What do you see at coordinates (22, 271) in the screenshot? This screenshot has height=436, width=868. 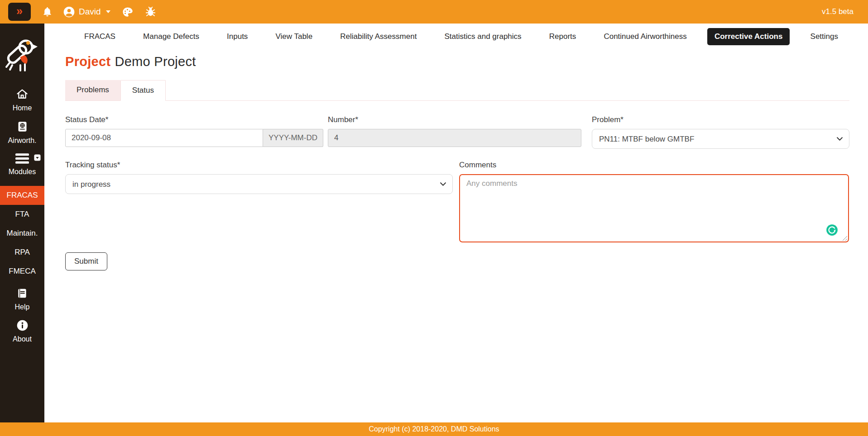 I see `sidebar-item-fmeca: FMECA` at bounding box center [22, 271].